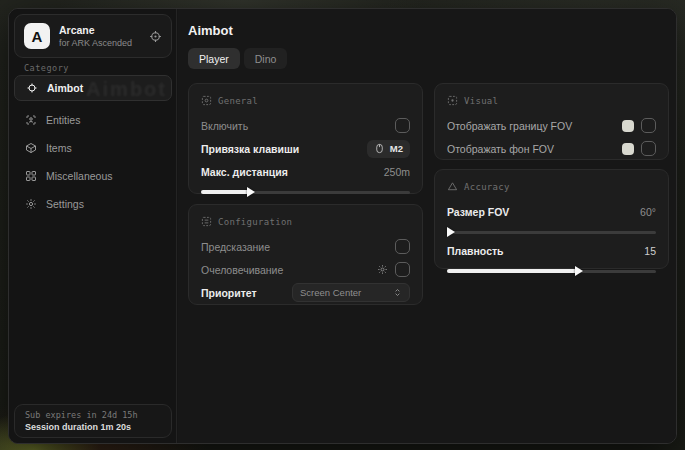 The width and height of the screenshot is (685, 450). Describe the element at coordinates (255, 222) in the screenshot. I see `card-title: Configuration` at that location.